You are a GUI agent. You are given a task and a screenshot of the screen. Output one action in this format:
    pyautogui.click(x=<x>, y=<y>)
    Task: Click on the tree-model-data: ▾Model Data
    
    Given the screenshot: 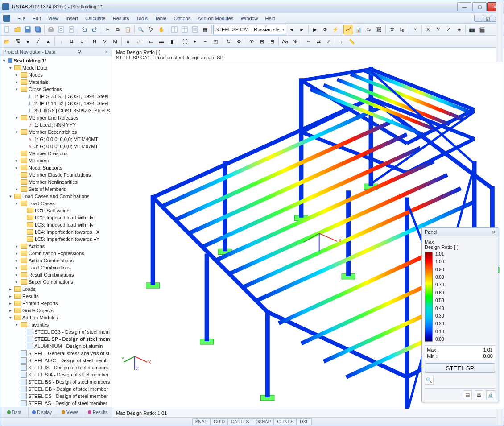 What is the action you would take?
    pyautogui.click(x=56, y=68)
    